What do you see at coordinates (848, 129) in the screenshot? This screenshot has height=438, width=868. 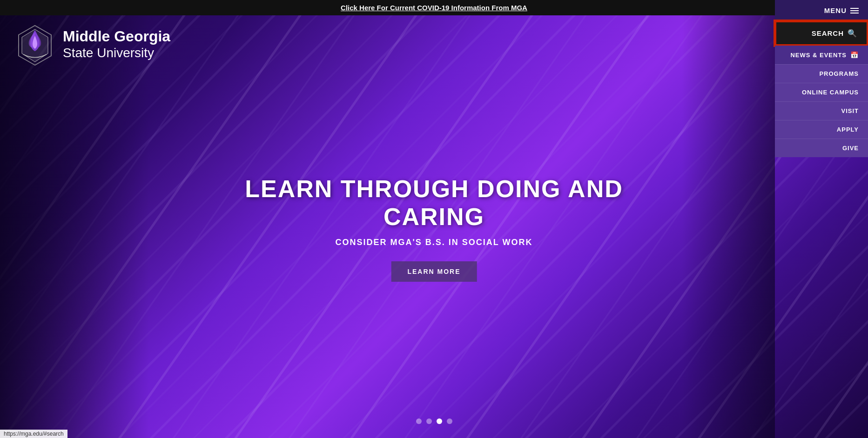 I see `apply-label: APPLY` at bounding box center [848, 129].